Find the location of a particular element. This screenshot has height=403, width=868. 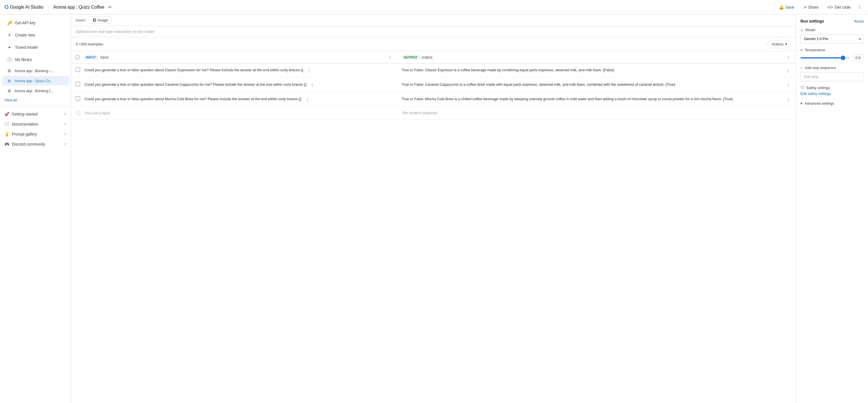

my-library-label: My library is located at coordinates (24, 59).